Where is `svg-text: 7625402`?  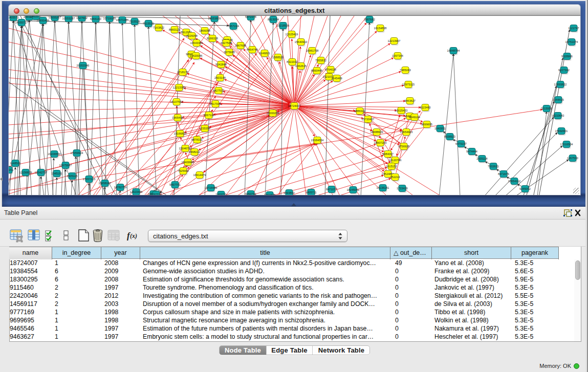 svg-text: 7625402 is located at coordinates (183, 171).